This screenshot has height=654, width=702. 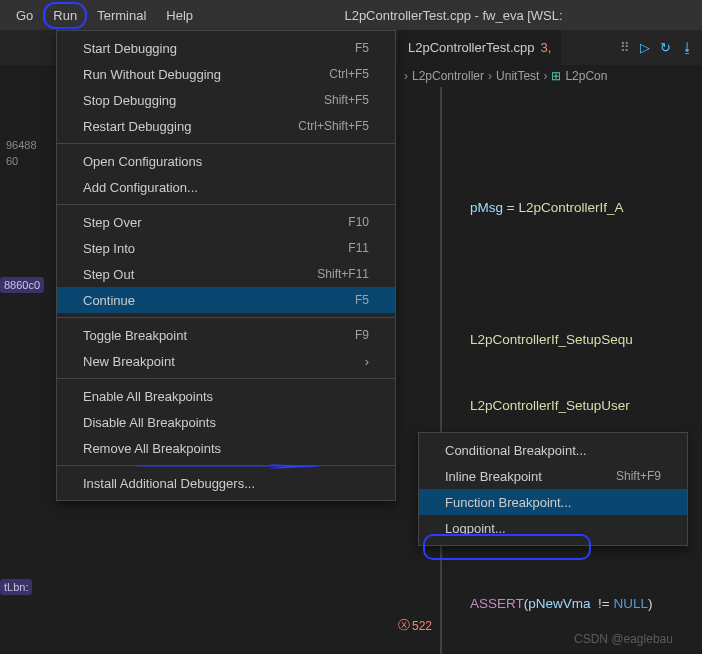 What do you see at coordinates (226, 300) in the screenshot?
I see `menu-continue: ContinueF5` at bounding box center [226, 300].